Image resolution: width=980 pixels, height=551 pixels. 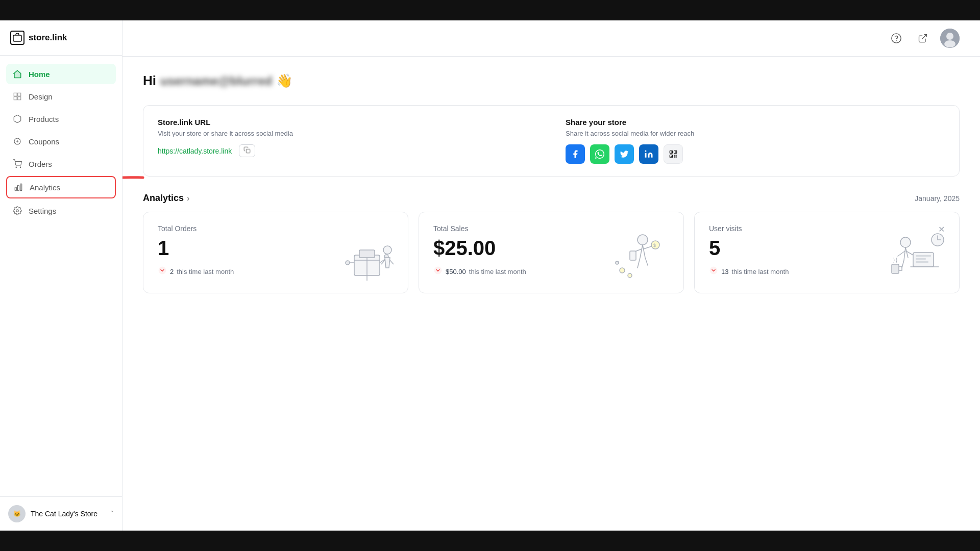 I want to click on social-icons-row, so click(x=755, y=154).